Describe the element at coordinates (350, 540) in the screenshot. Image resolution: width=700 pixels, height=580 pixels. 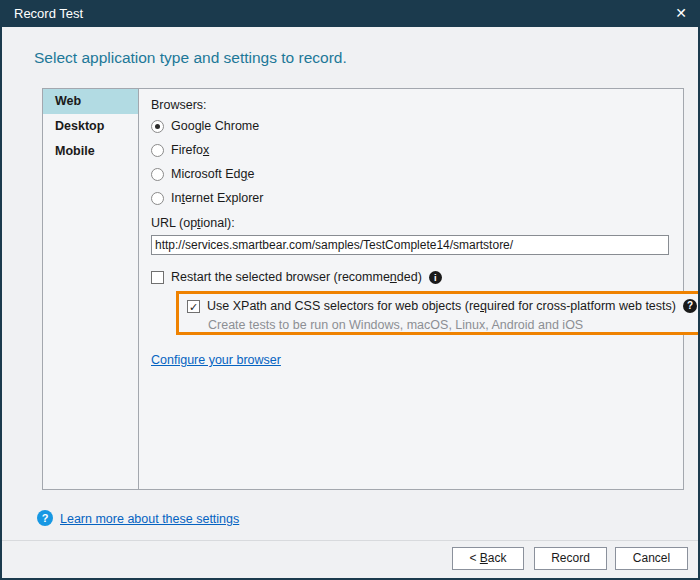
I see `footer-separator` at that location.